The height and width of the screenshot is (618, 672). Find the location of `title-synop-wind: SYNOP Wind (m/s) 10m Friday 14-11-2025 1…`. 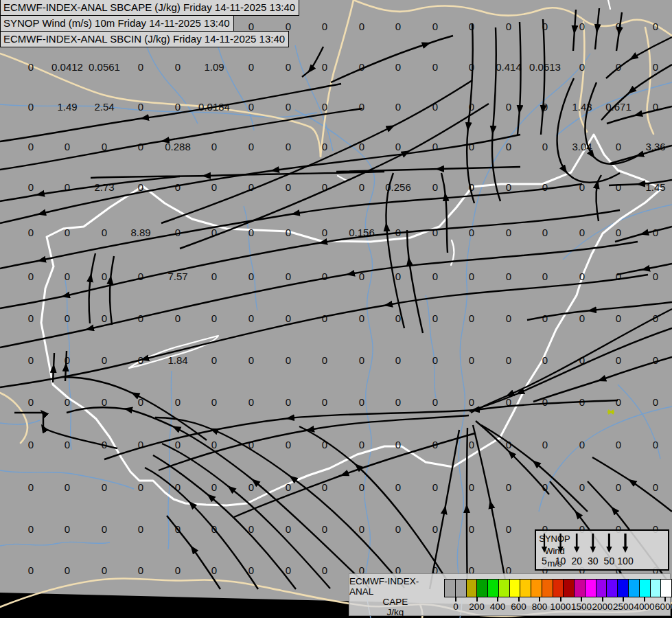

title-synop-wind: SYNOP Wind (m/s) 10m Friday 14-11-2025 1… is located at coordinates (117, 23).